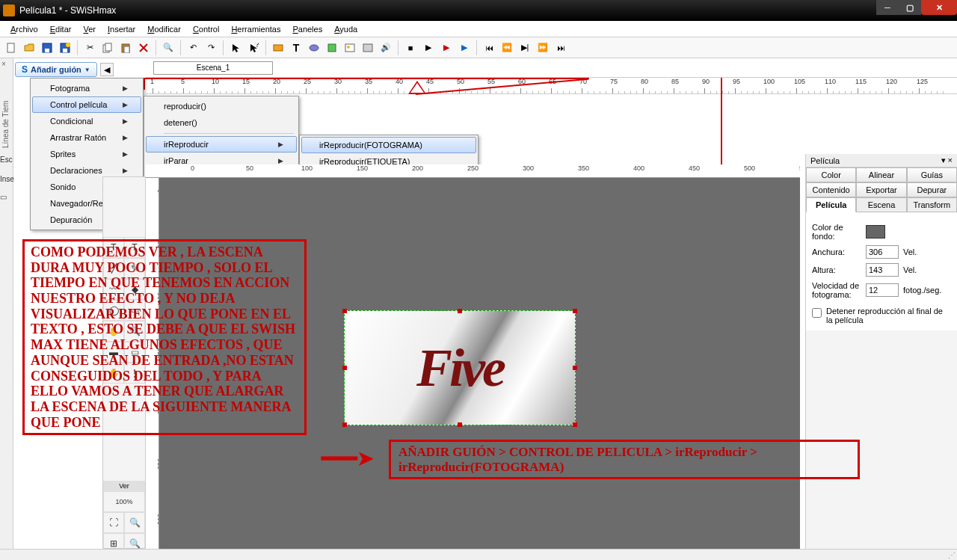  I want to click on insert-text-button: T, so click(296, 48).